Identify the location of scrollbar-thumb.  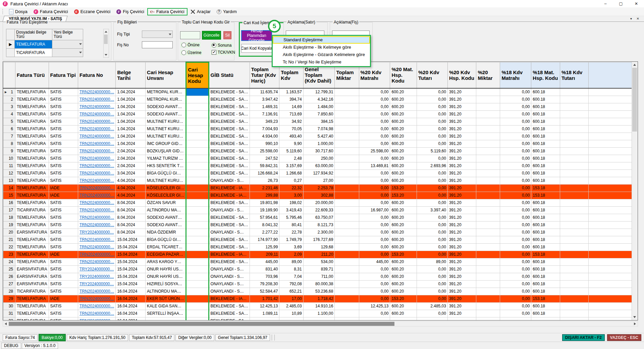
(635, 100).